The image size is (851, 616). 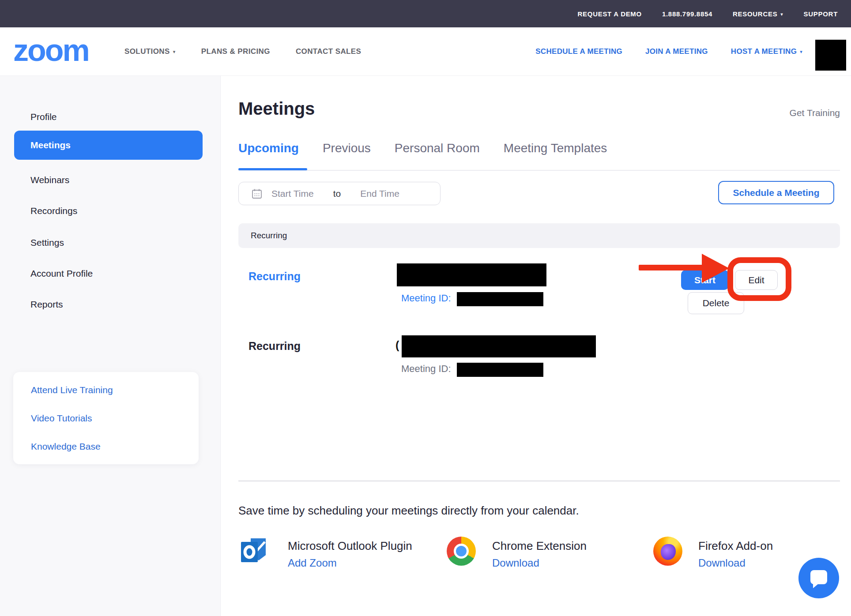 I want to click on zoom-logo: zoom, so click(x=51, y=50).